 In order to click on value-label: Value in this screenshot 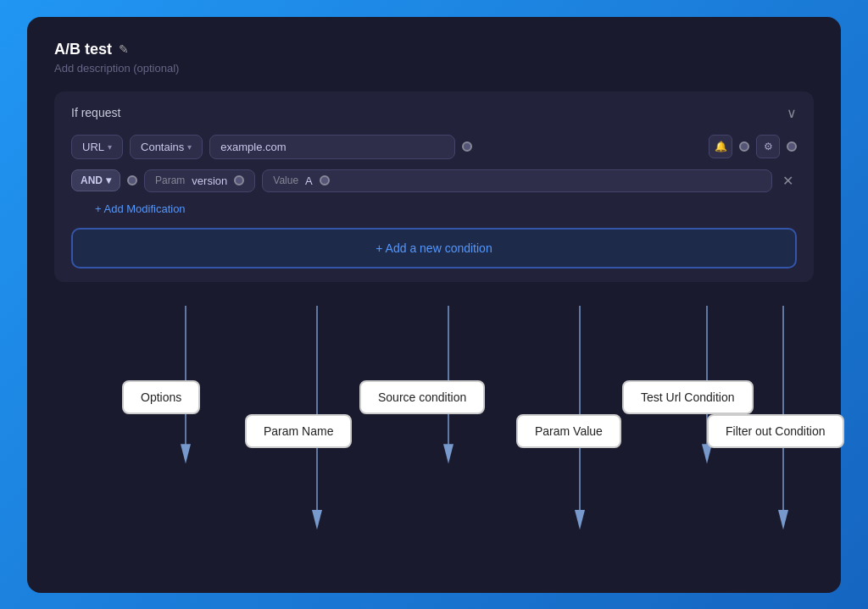, I will do `click(286, 180)`.